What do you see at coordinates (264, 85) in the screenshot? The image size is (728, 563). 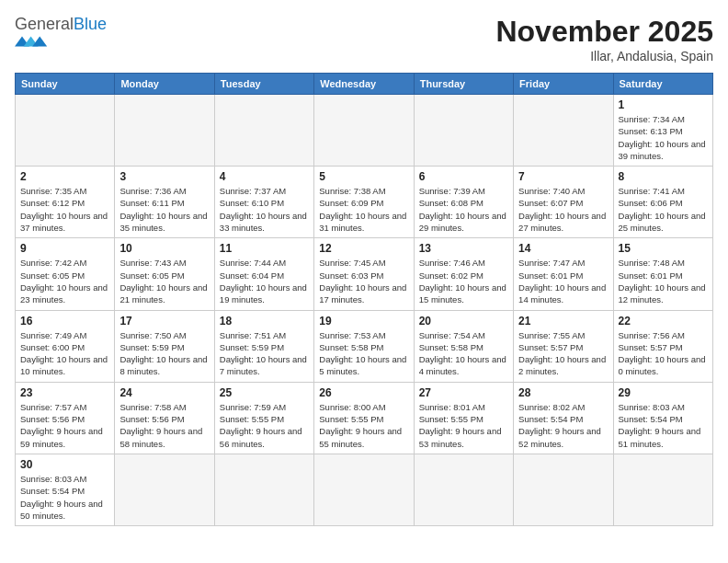 I see `header-tuesday: Tuesday` at bounding box center [264, 85].